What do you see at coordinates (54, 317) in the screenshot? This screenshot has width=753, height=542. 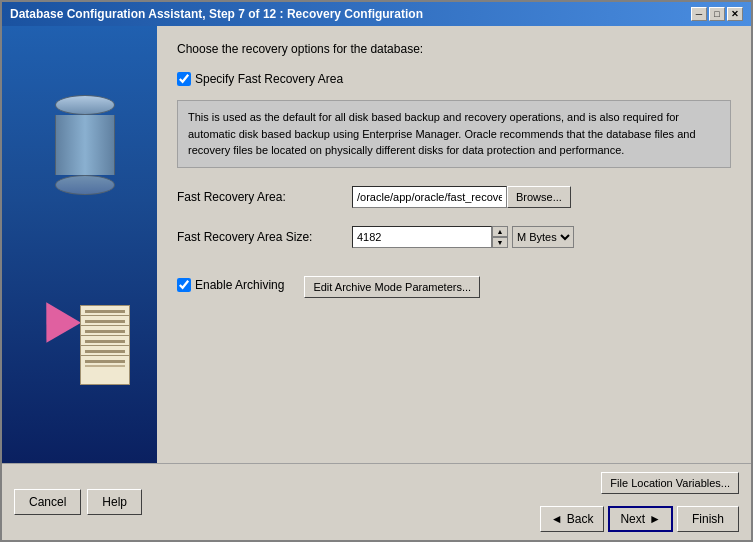 I see `arrow-icon` at bounding box center [54, 317].